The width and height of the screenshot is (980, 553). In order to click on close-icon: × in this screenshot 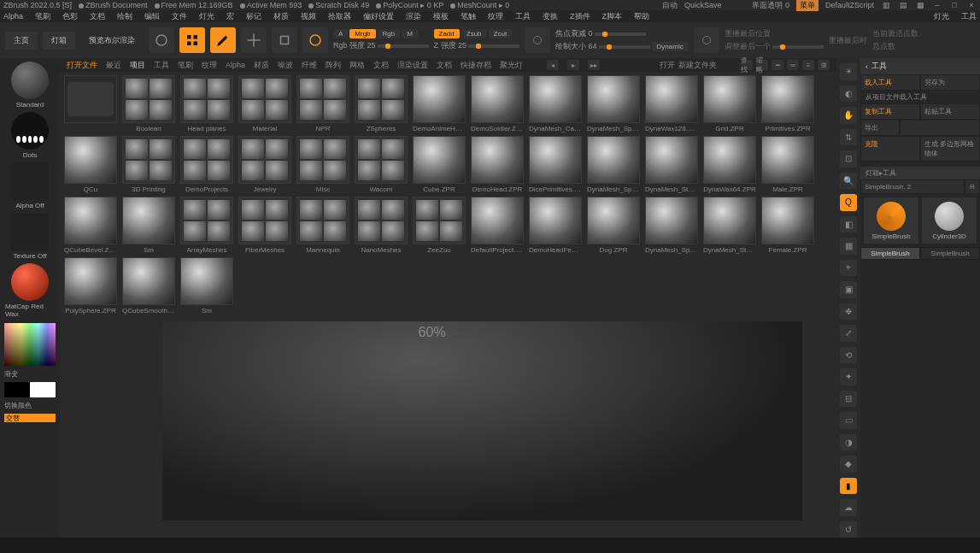, I will do `click(971, 5)`.